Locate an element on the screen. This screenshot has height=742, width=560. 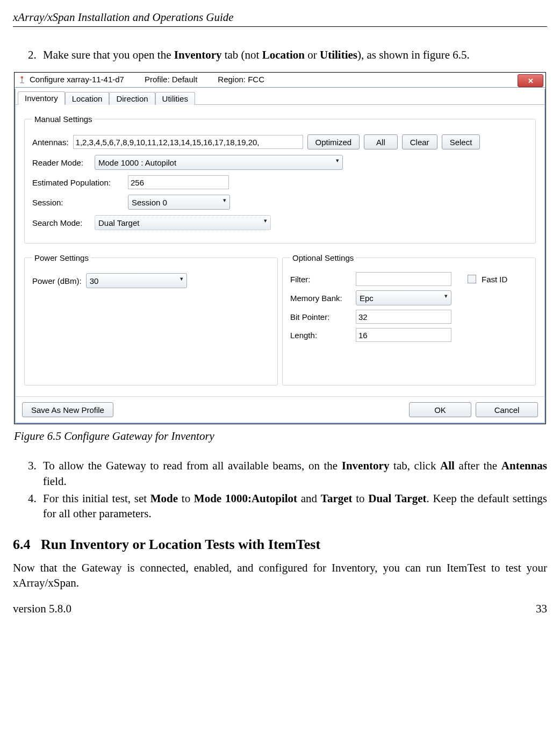
step-4: 4.For this initial test, set Mode to Mod… is located at coordinates (288, 506).